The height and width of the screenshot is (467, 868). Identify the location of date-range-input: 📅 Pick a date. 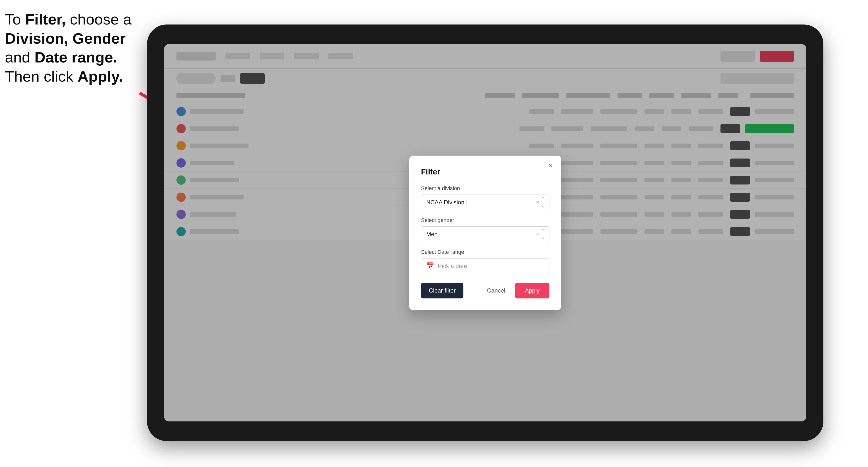
(485, 266).